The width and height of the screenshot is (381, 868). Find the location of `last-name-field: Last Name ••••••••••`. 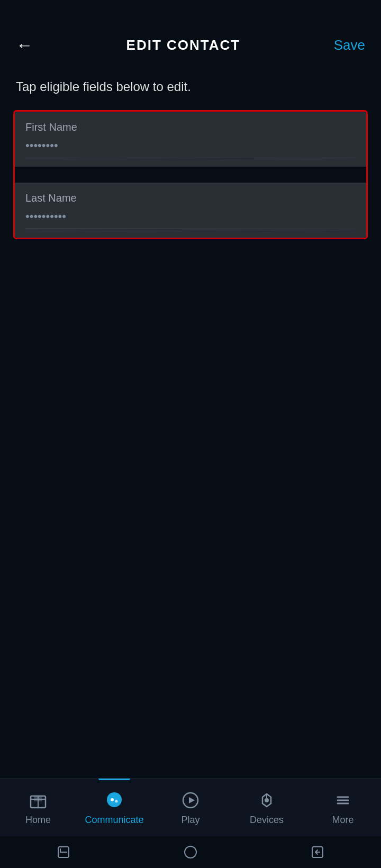

last-name-field: Last Name •••••••••• is located at coordinates (190, 210).